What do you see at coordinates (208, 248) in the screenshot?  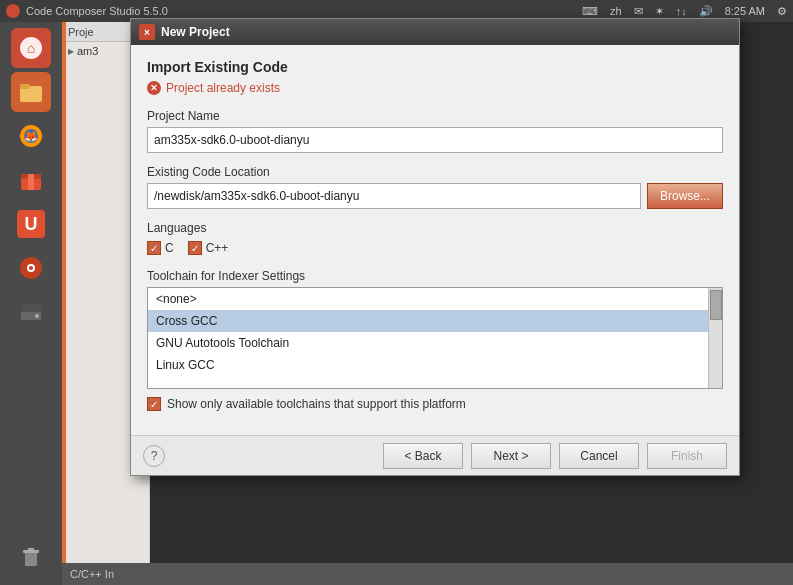 I see `cpp-checkbox-item: C++` at bounding box center [208, 248].